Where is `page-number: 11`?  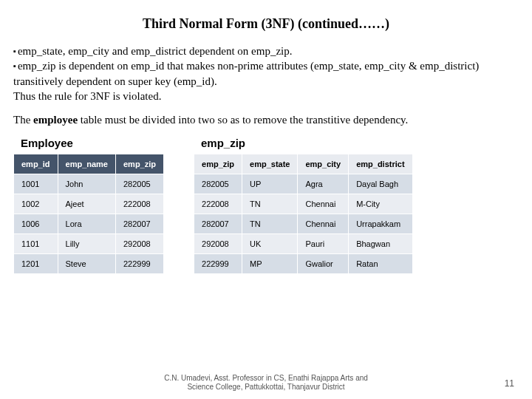
page-number: 11 is located at coordinates (510, 383).